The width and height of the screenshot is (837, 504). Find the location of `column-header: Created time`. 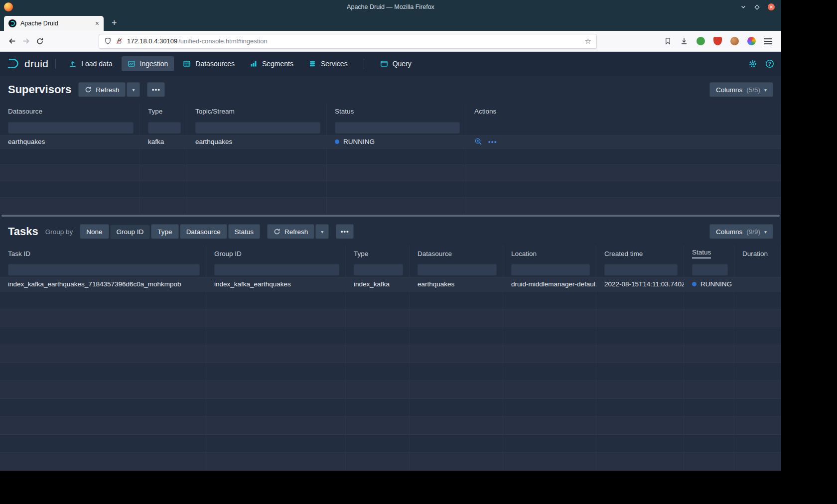

column-header: Created time is located at coordinates (640, 253).